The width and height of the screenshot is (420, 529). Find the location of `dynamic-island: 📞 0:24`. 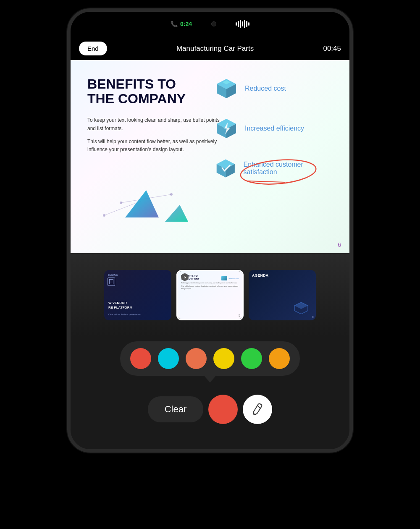

dynamic-island: 📞 0:24 is located at coordinates (210, 24).